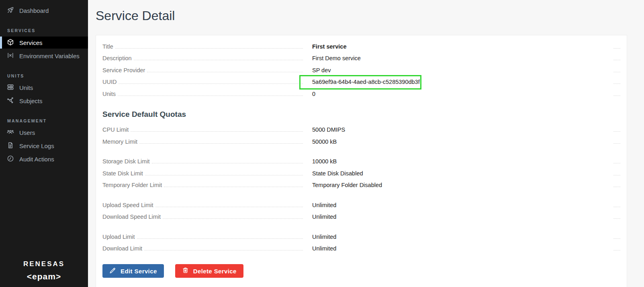  What do you see at coordinates (215, 271) in the screenshot?
I see `delete-service-label: Delete Service` at bounding box center [215, 271].